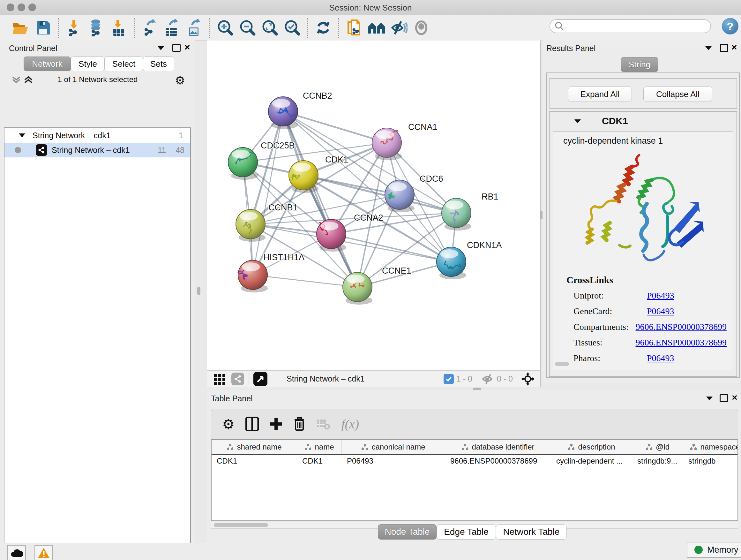  What do you see at coordinates (531, 532) in the screenshot?
I see `tab-network-table: Network Table` at bounding box center [531, 532].